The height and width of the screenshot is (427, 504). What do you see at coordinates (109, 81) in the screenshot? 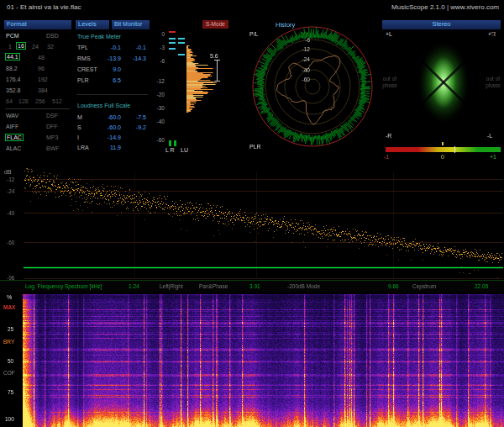
I see `level-row-value: 6.5` at bounding box center [109, 81].